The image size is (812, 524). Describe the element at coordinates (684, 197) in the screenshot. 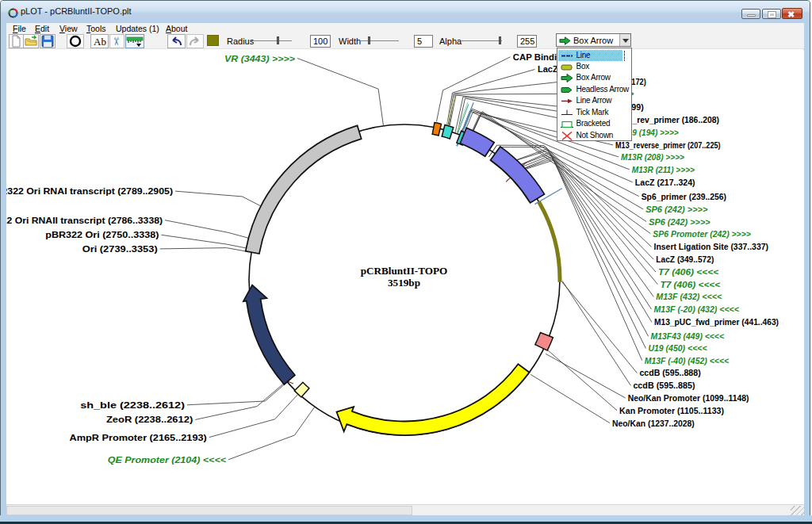

I see `svg-text: Sp6_primer (239..256)` at that location.